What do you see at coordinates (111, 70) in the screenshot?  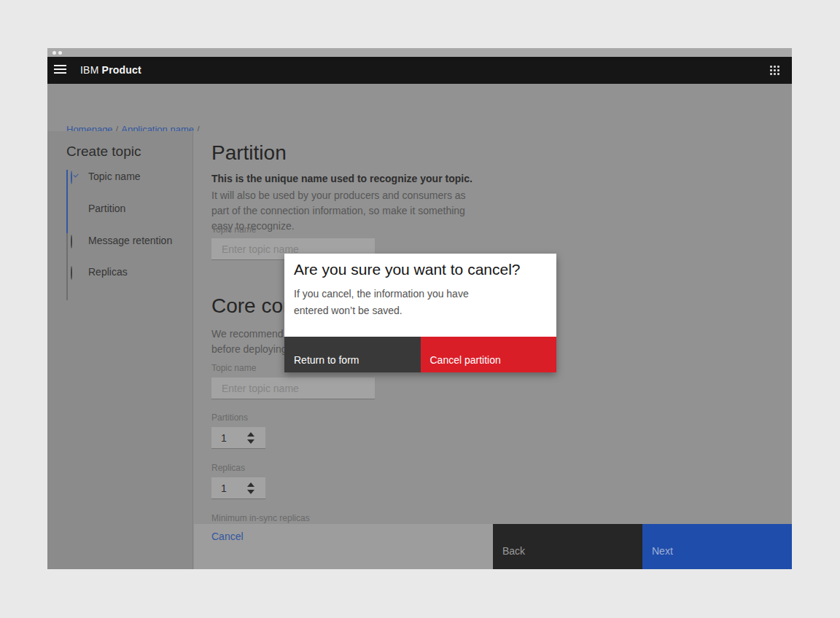 I see `brand-title: IBM Product` at bounding box center [111, 70].